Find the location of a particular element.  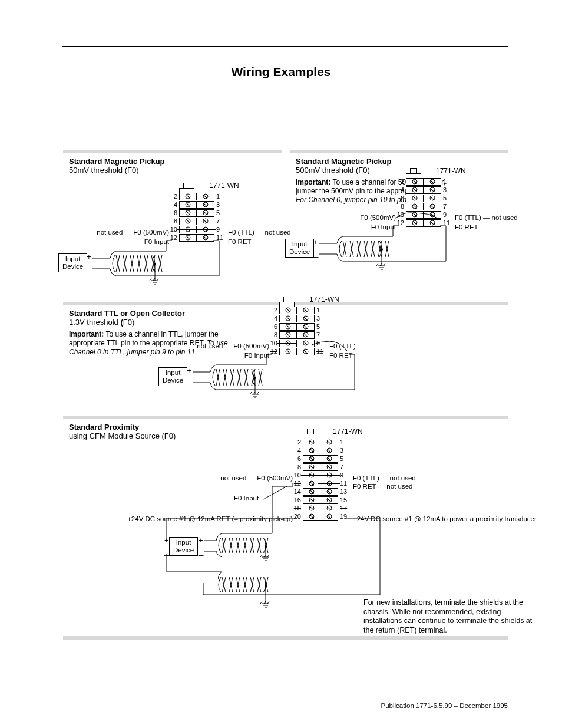

pin-num: 11 is located at coordinates (344, 483).